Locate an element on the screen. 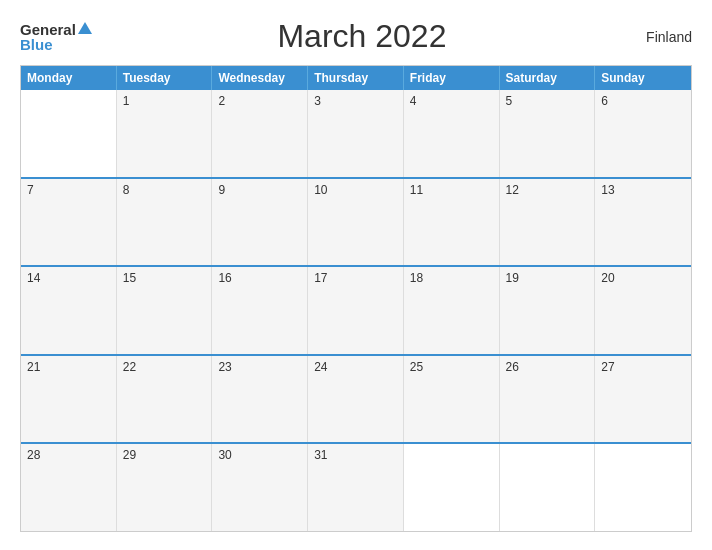 The height and width of the screenshot is (550, 712). calendar-header-cell: Monday is located at coordinates (69, 78).